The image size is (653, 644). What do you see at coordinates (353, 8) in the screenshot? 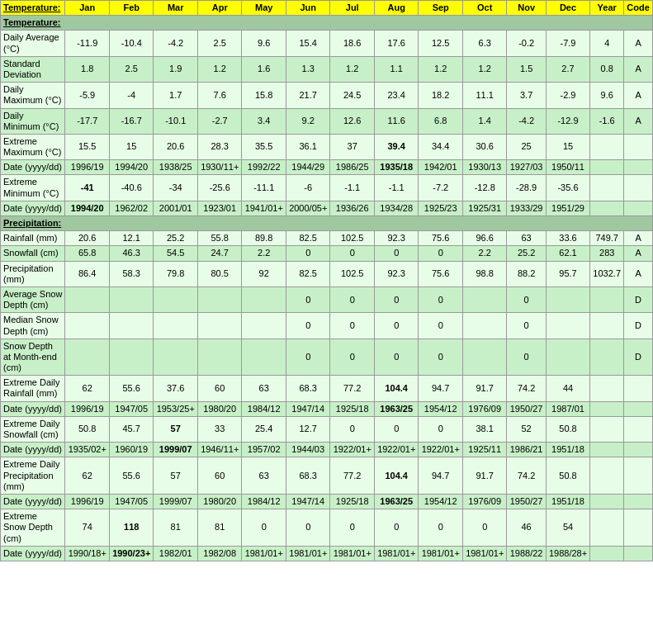
I see `header-jul: Jul` at bounding box center [353, 8].